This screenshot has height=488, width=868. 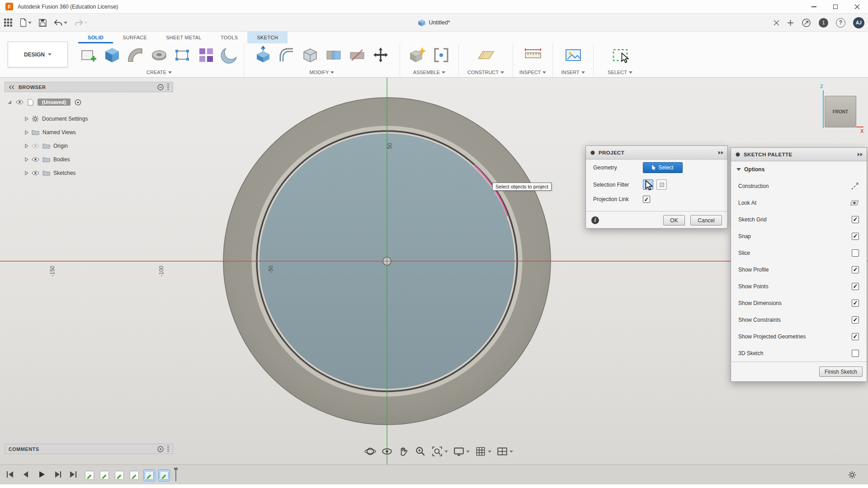 What do you see at coordinates (840, 112) in the screenshot?
I see `viewcube-front-face: FRONT` at bounding box center [840, 112].